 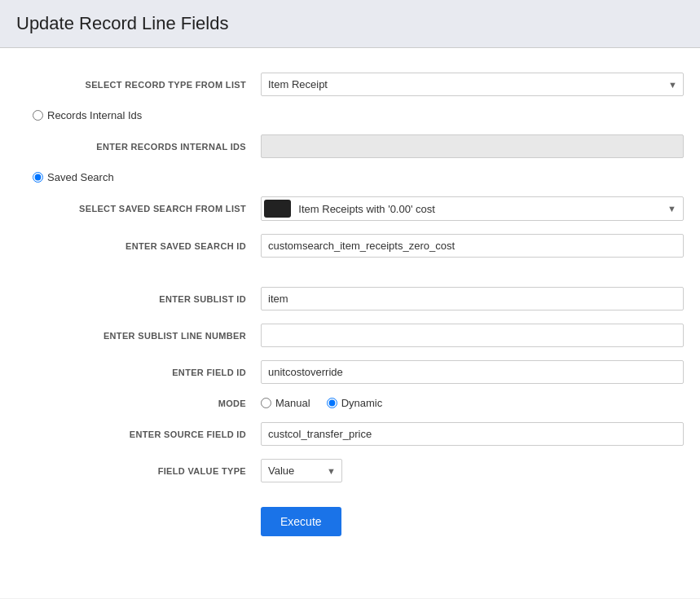 I want to click on execute-row: Execute, so click(x=350, y=518).